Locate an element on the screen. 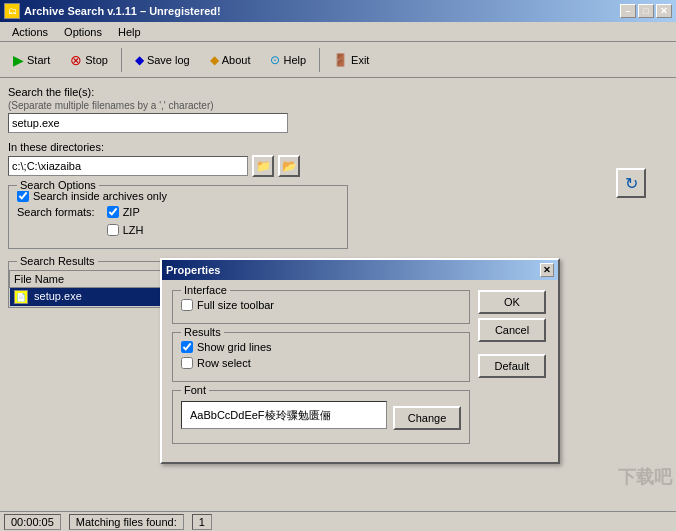  dialog-left: Interface Full size toolbar Results Show… is located at coordinates (321, 371).